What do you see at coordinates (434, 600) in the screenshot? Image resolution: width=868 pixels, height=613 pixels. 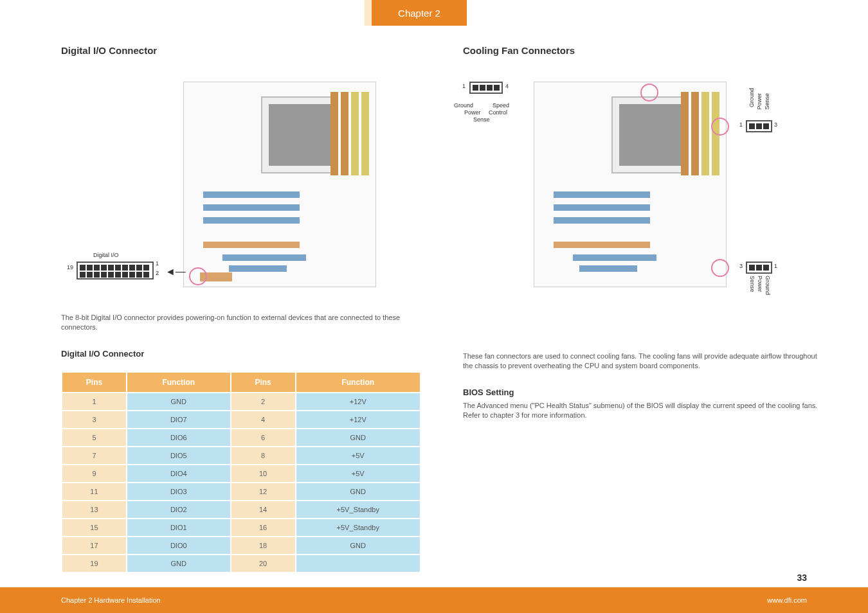 I see `page-footer: Chapter 2 Hardware Installation www.dfi.…` at bounding box center [434, 600].